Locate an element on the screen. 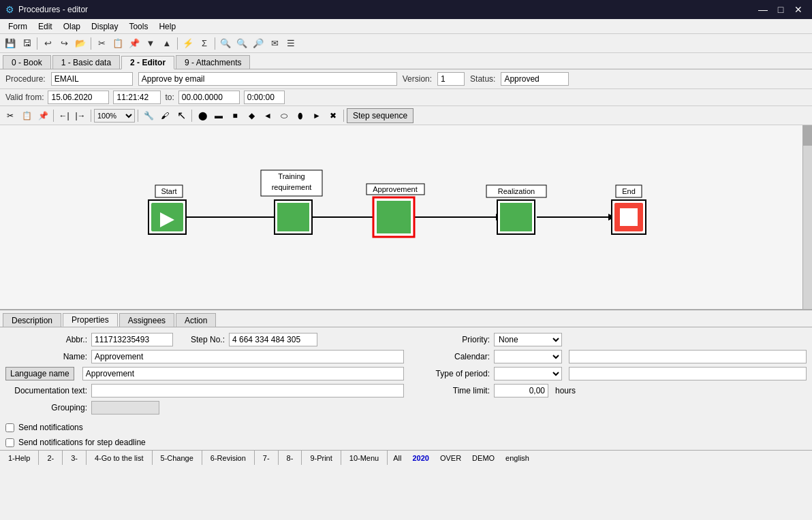 The width and height of the screenshot is (812, 520). grouping-label: Grouping: is located at coordinates (46, 408).